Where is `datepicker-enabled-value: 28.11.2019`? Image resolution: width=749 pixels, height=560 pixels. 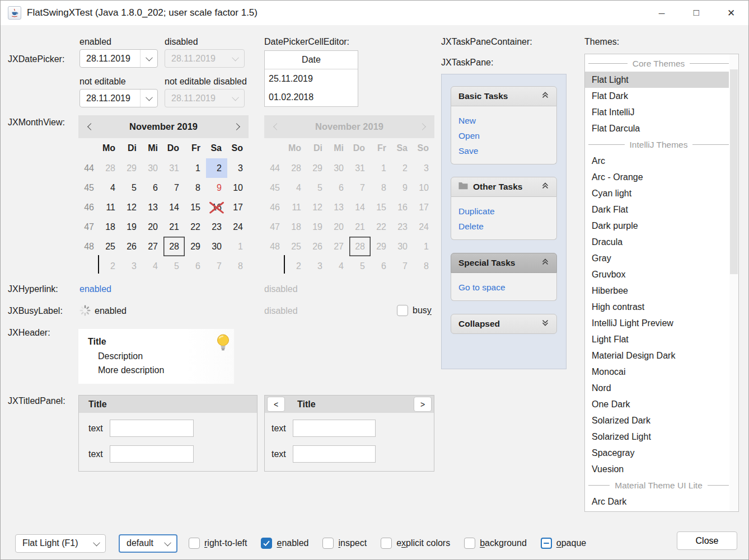 datepicker-enabled-value: 28.11.2019 is located at coordinates (110, 59).